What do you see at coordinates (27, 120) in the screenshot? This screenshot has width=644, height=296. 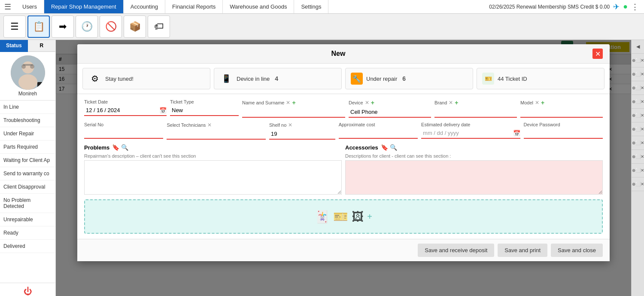 I see `sidebar-item-troubleshooting: Troubleshooting` at bounding box center [27, 120].